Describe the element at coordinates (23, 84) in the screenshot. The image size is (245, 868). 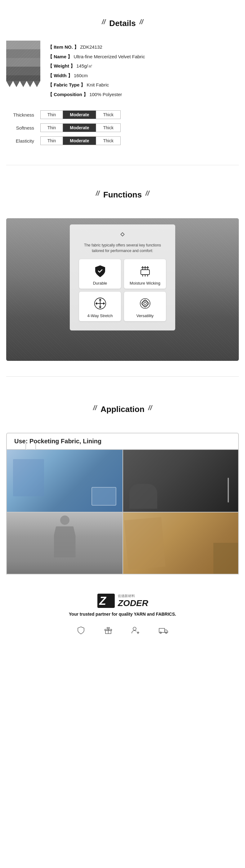
I see `swatch-zigzag` at that location.